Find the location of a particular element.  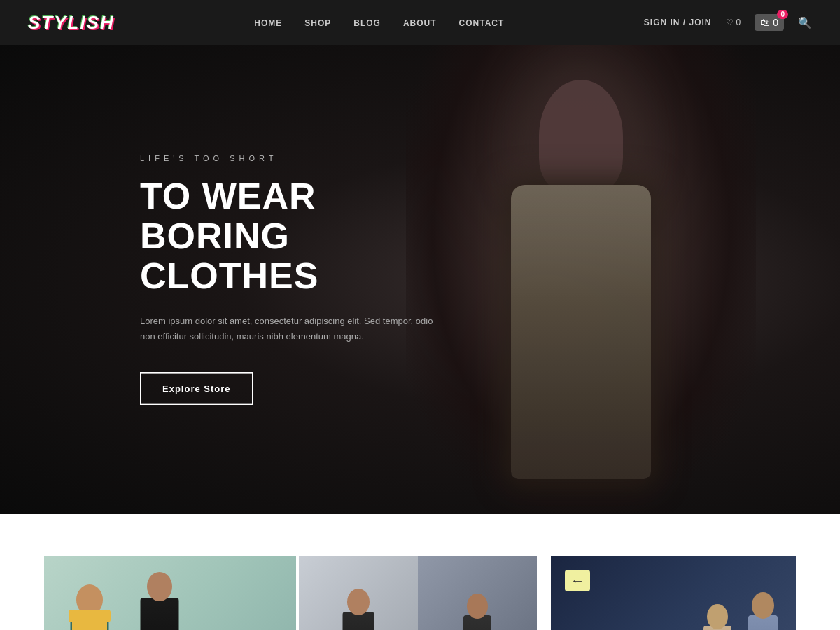

nav-links: HOME SHOP BLOG ABOUT CONTACT is located at coordinates (379, 22).